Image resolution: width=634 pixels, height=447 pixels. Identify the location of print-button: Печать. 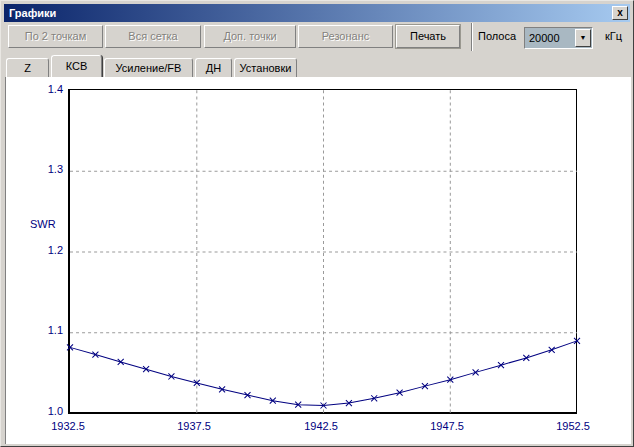
(428, 36).